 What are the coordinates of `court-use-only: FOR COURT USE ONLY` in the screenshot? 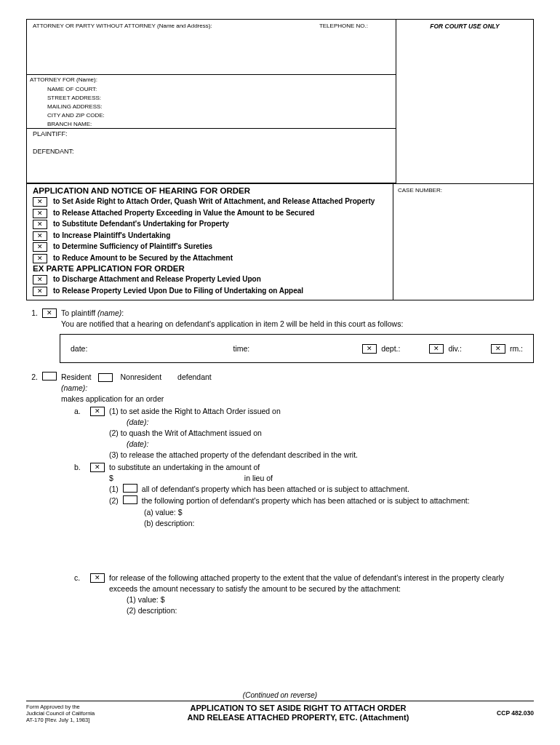 It's located at (465, 102).